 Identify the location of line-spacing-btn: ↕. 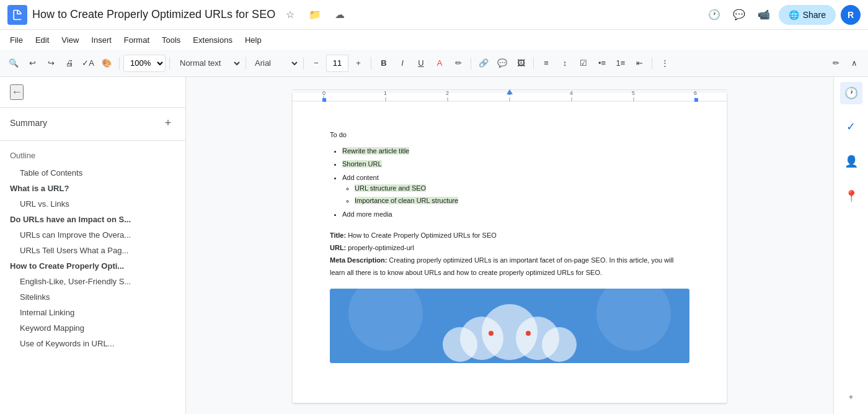
(565, 63).